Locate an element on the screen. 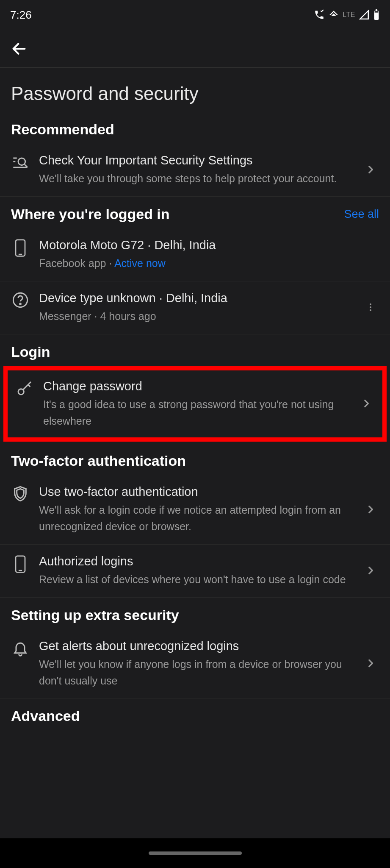 This screenshot has width=390, height=868. item-content: Authorized logins Review a list of devic… is located at coordinates (196, 570).